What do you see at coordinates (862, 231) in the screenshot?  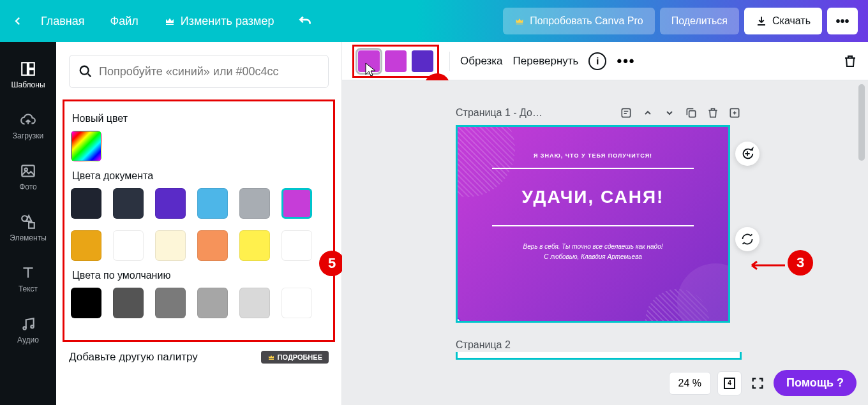 I see `vertical-scrollbar` at bounding box center [862, 231].